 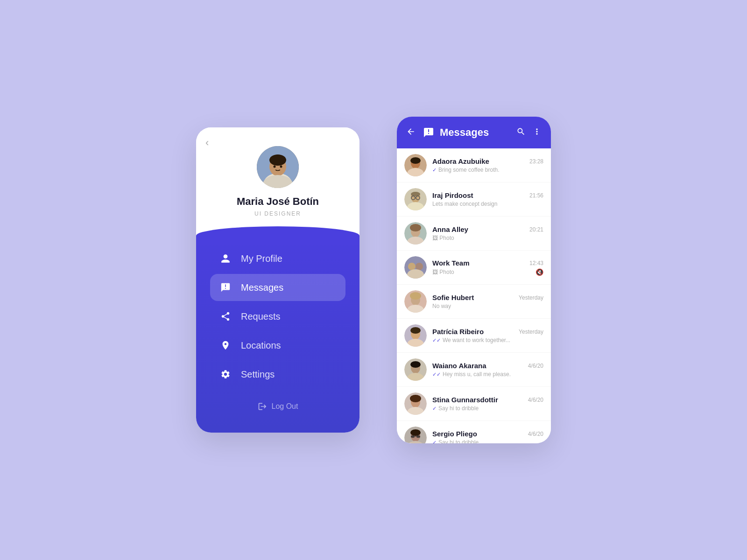 I want to click on conversation-item: Sergio Pliego 4/6/20 ✓ Say hi to dribble, so click(x=474, y=432).